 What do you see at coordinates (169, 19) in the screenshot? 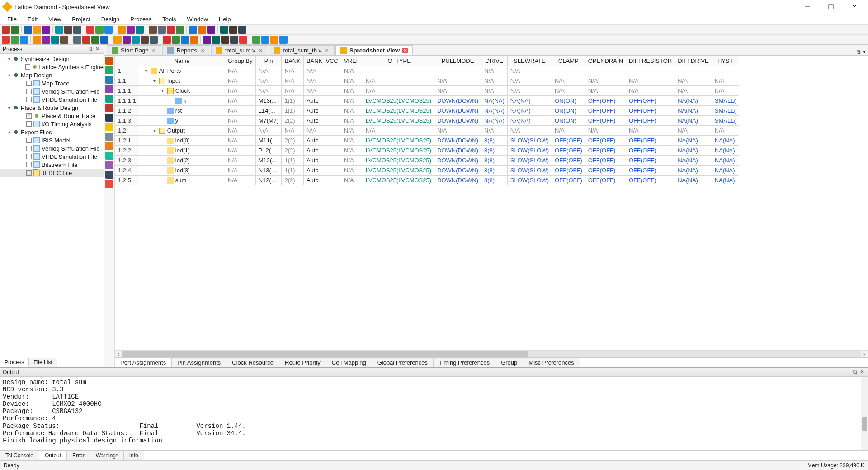
I see `menu-tools: Tools` at bounding box center [169, 19].